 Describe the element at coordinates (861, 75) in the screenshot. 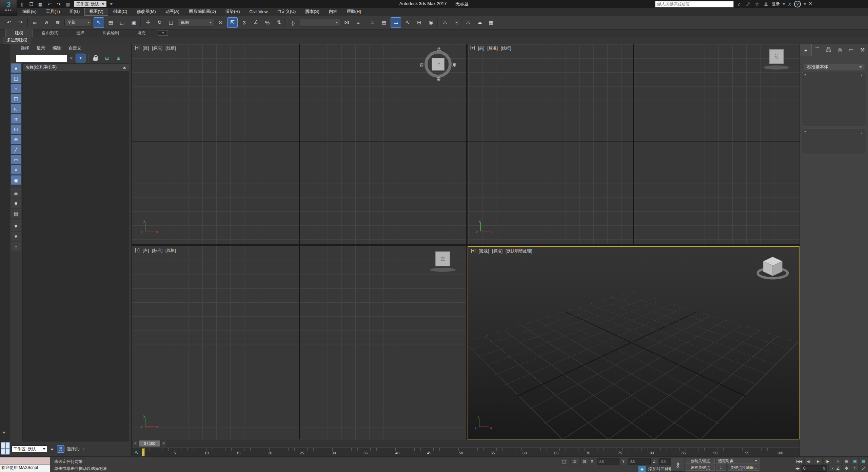

I see `rollout-menu-icon: ⋮` at that location.